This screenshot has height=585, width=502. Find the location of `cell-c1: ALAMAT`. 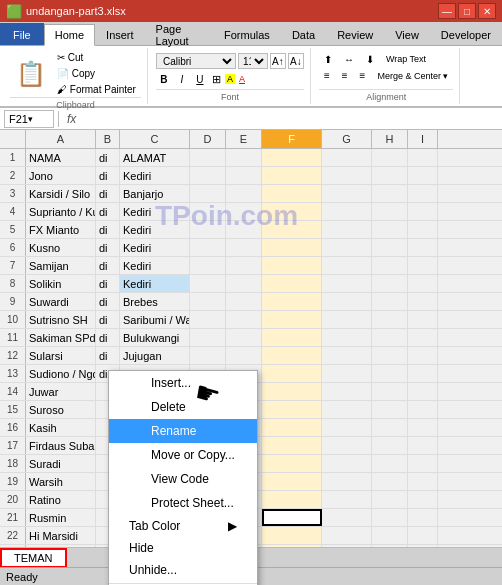

cell-c1: ALAMAT is located at coordinates (155, 158).